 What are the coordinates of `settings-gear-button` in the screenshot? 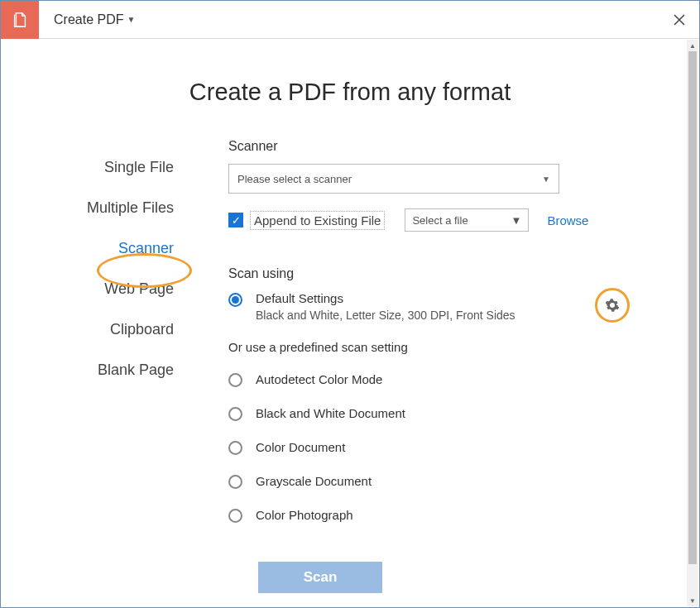 It's located at (612, 305).